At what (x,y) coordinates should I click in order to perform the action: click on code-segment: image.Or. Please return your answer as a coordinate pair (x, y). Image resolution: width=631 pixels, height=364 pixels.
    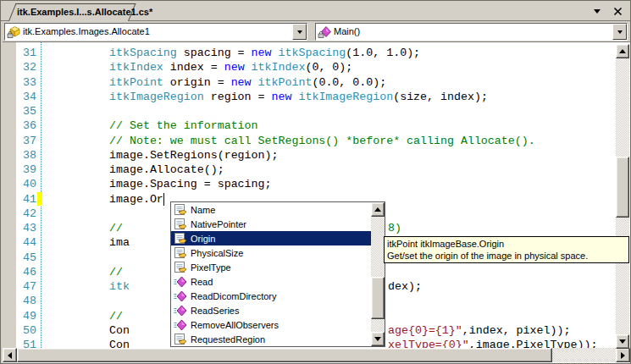
    Looking at the image, I should click on (136, 200).